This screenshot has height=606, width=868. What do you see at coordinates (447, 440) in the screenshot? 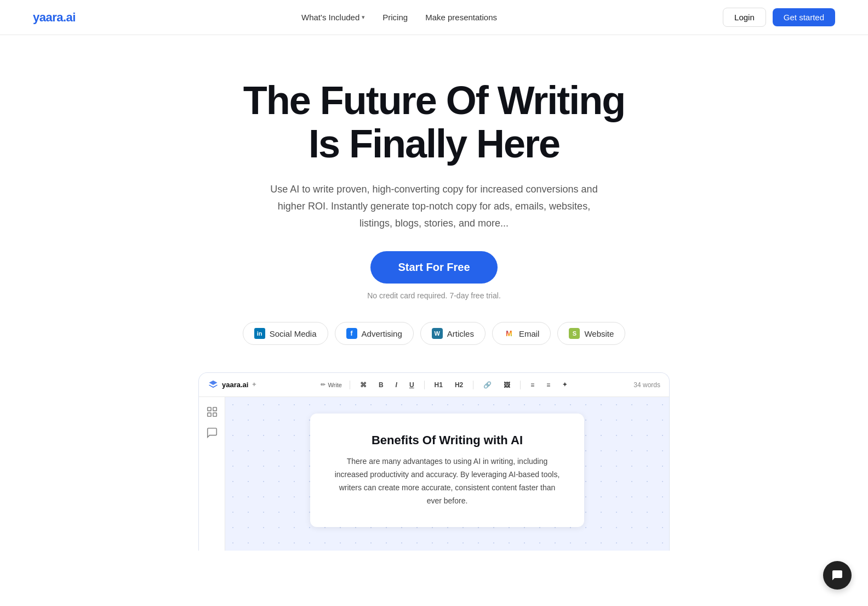
I see `doc-title: Benefits Of Writing with AI` at bounding box center [447, 440].